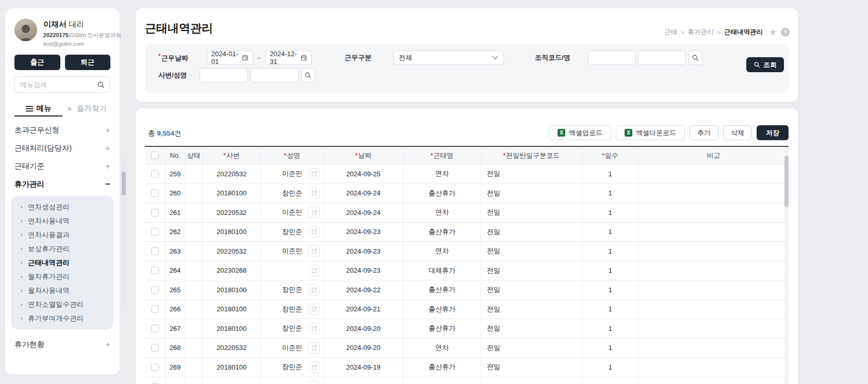 This screenshot has height=384, width=868. I want to click on subnav-item: 보상휴가관리, so click(62, 248).